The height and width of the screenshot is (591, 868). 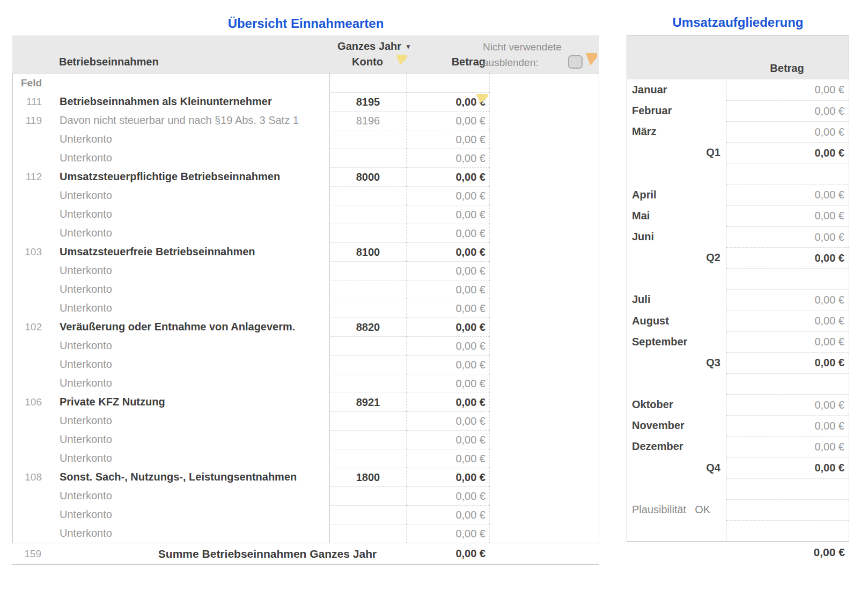 I want to click on period-label-cell: Oktober, so click(x=677, y=404).